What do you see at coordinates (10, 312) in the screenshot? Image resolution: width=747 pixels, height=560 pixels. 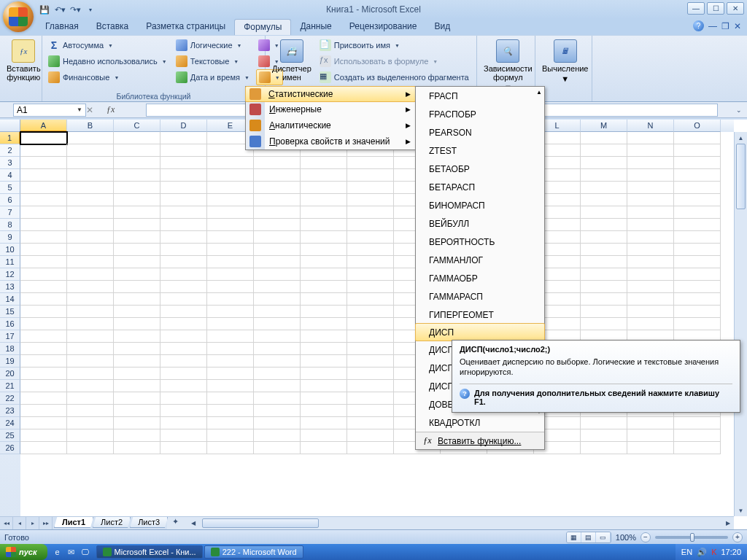 I see `row-header: 15` at bounding box center [10, 312].